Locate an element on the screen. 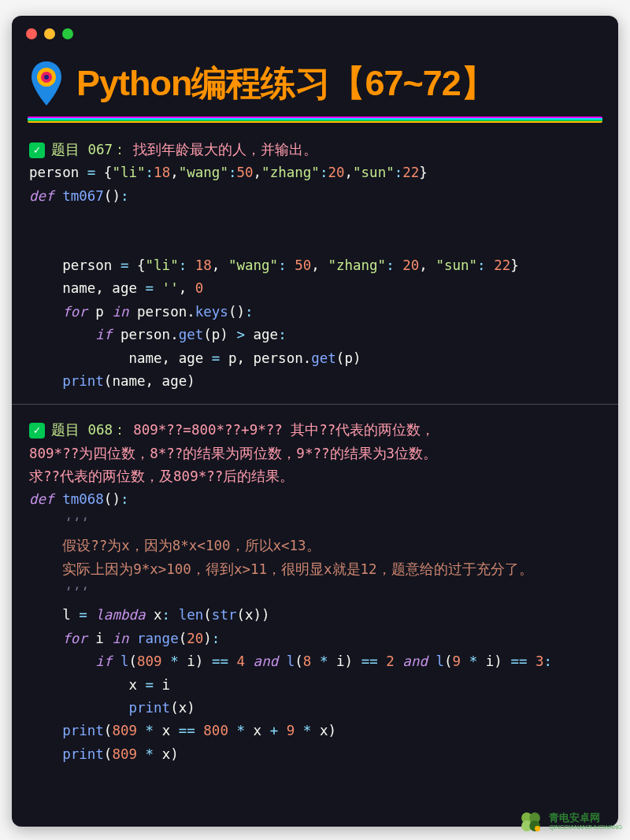 This screenshot has height=840, width=630. clover-icon is located at coordinates (531, 822).